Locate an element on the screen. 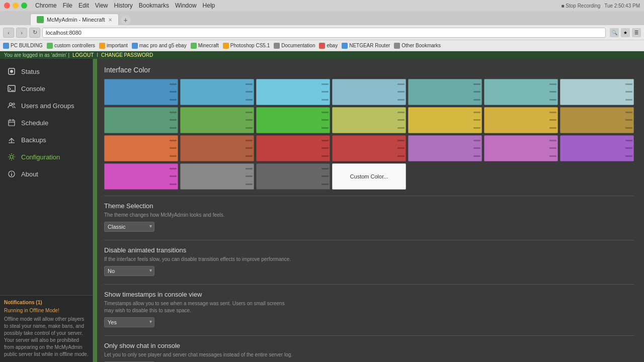 The image size is (644, 362). bookmark-ebay: ebay is located at coordinates (328, 46).